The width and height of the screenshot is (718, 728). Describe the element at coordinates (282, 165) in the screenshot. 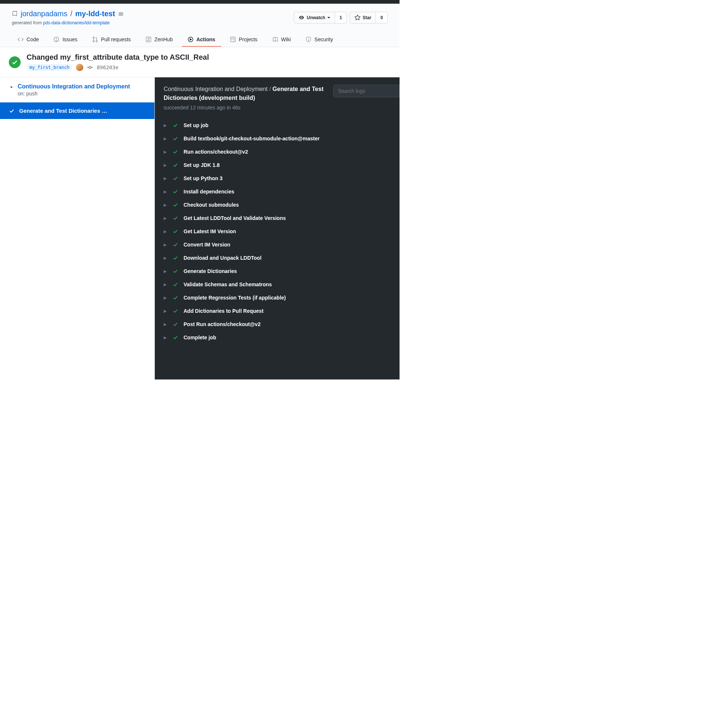

I see `step-row: ▶Set up JDK 1.8` at that location.